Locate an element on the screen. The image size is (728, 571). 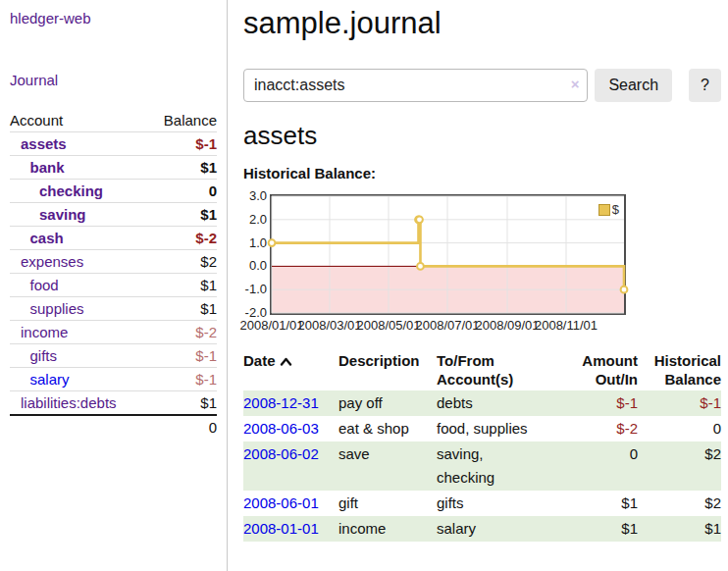
register-col-accounts: To/From Account(s) is located at coordinates (502, 370).